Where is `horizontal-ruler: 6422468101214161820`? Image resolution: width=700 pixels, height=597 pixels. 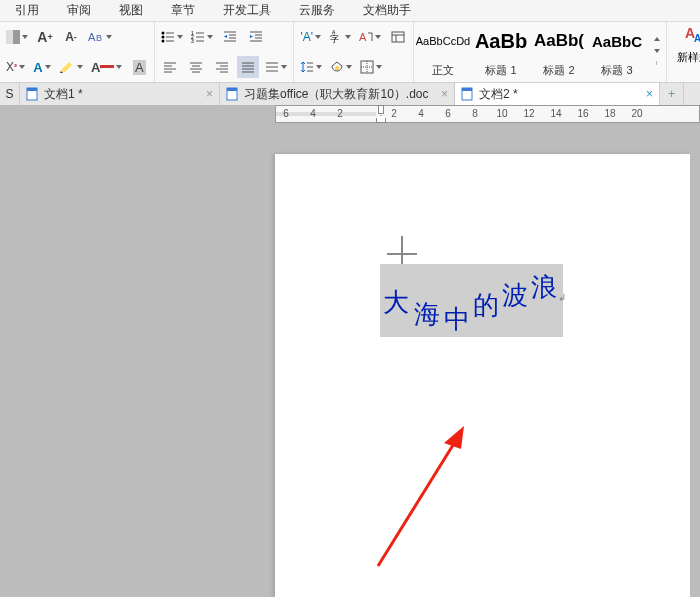
horizontal-ruler: 6422468101214161820 is located at coordinates (350, 115).